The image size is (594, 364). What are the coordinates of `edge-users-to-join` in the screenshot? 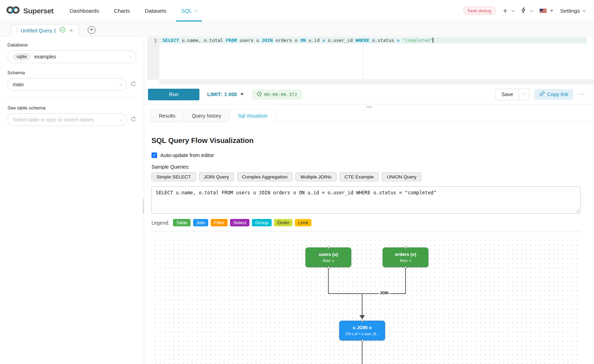 It's located at (328, 281).